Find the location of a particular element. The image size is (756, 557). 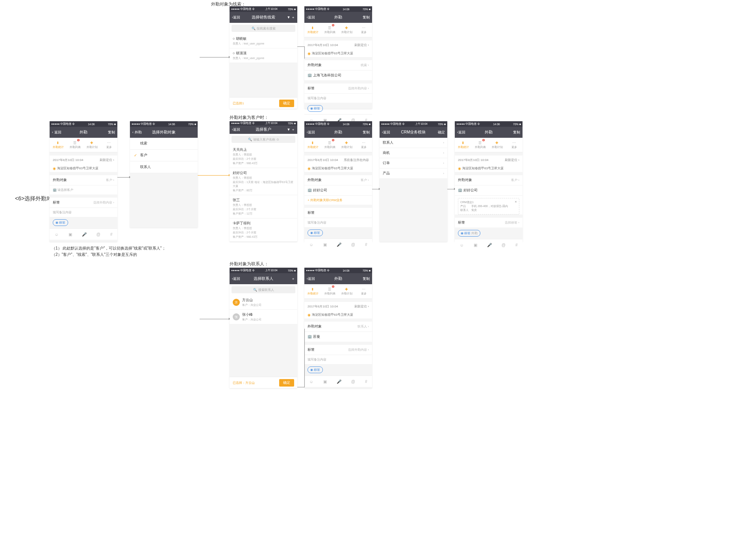

pin-icon: ◉ is located at coordinates (54, 168).